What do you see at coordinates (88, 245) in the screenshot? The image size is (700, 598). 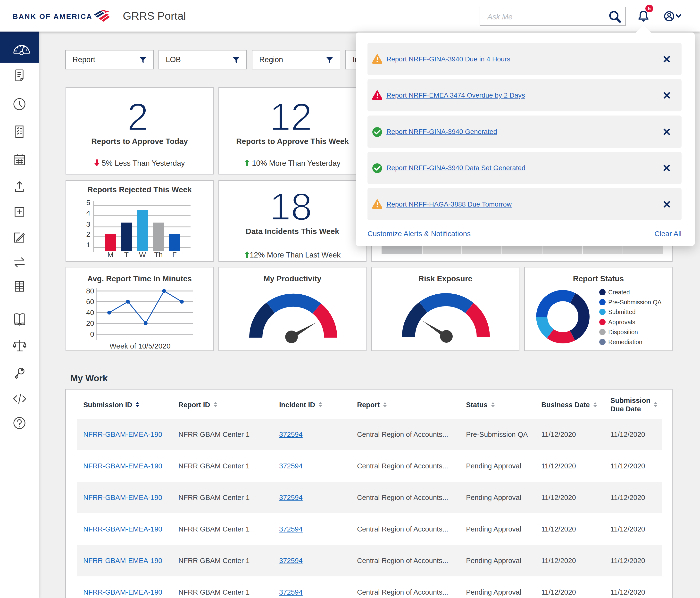 I see `svg-text: 1` at bounding box center [88, 245].